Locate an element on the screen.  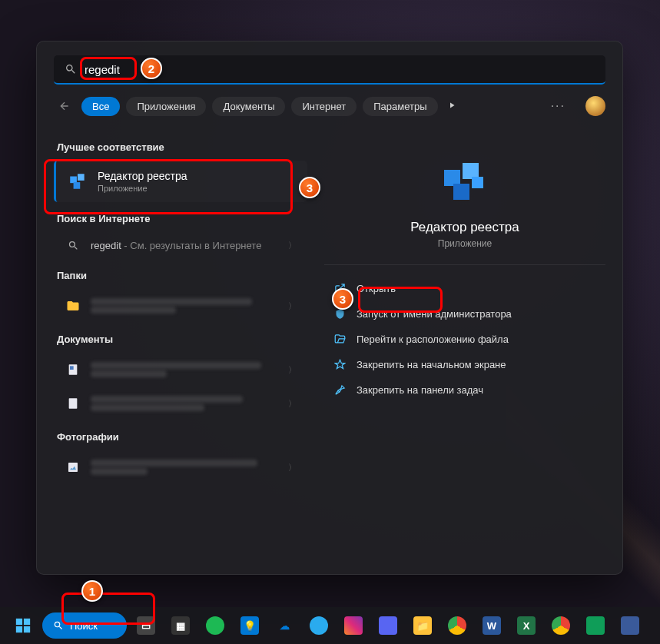
section-photos: Фотографии is located at coordinates (182, 437).